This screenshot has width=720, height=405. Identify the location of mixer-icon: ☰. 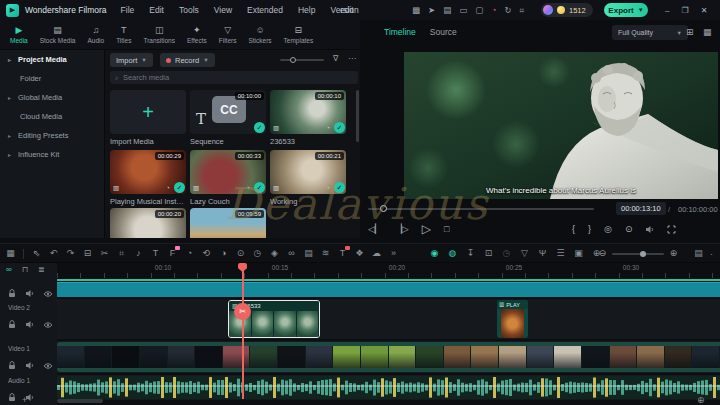
(560, 254).